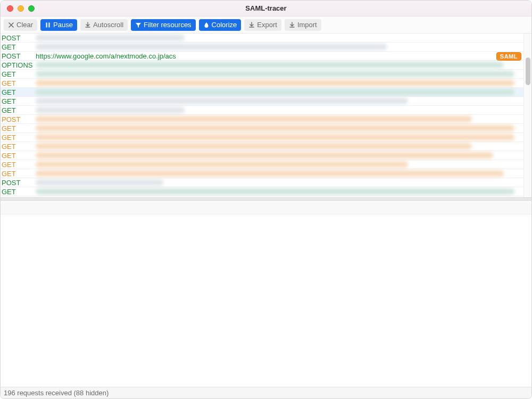  Describe the element at coordinates (206, 25) in the screenshot. I see `droplet-icon` at that location.